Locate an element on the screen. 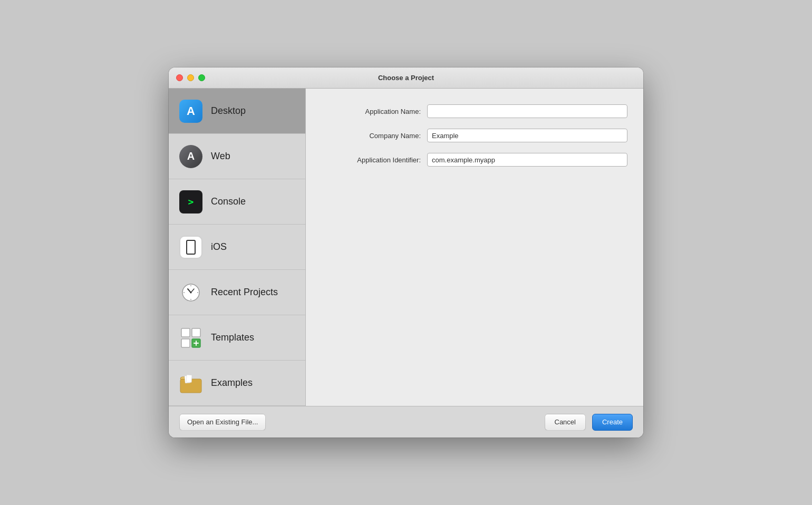 This screenshot has height=505, width=812. sidebar-item-templates: Templates is located at coordinates (237, 338).